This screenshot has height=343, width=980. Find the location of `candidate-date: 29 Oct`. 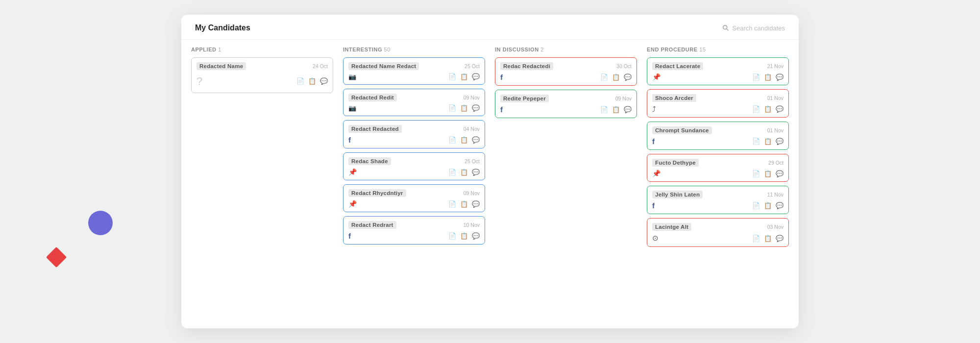

candidate-date: 29 Oct is located at coordinates (776, 163).